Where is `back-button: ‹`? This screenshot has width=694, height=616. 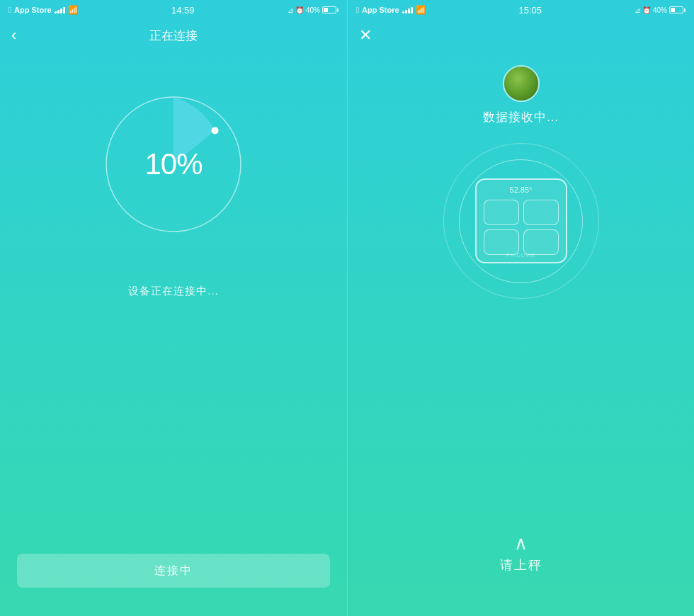
back-button: ‹ is located at coordinates (14, 35).